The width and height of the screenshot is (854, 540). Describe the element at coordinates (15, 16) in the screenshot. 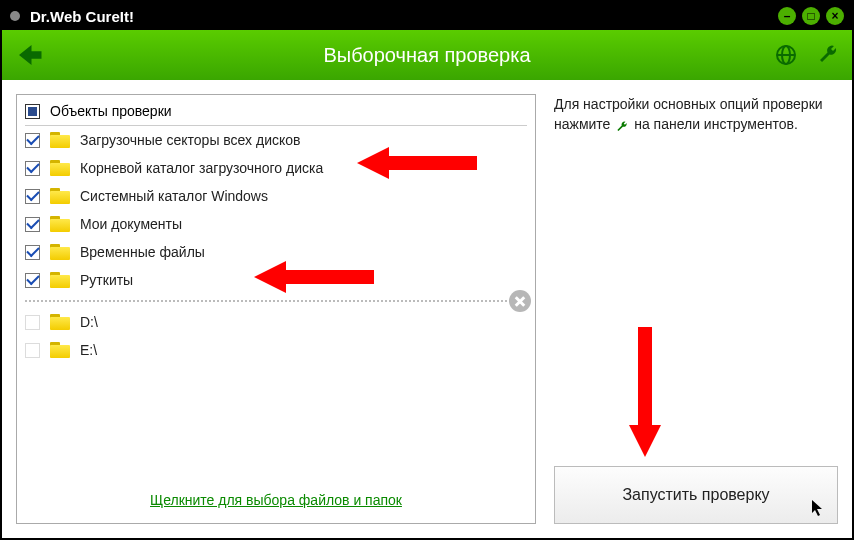

I see `app-icon` at that location.